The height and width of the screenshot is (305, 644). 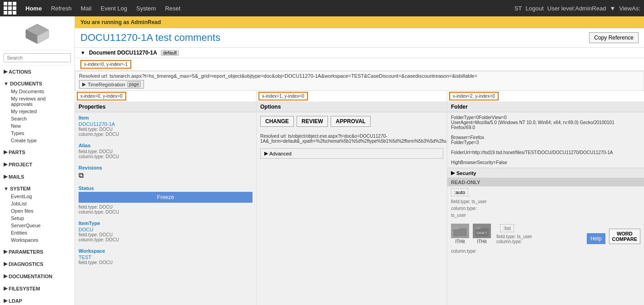 What do you see at coordinates (37, 91) in the screenshot?
I see `sidebar-item-mydocuments: My Documents` at bounding box center [37, 91].